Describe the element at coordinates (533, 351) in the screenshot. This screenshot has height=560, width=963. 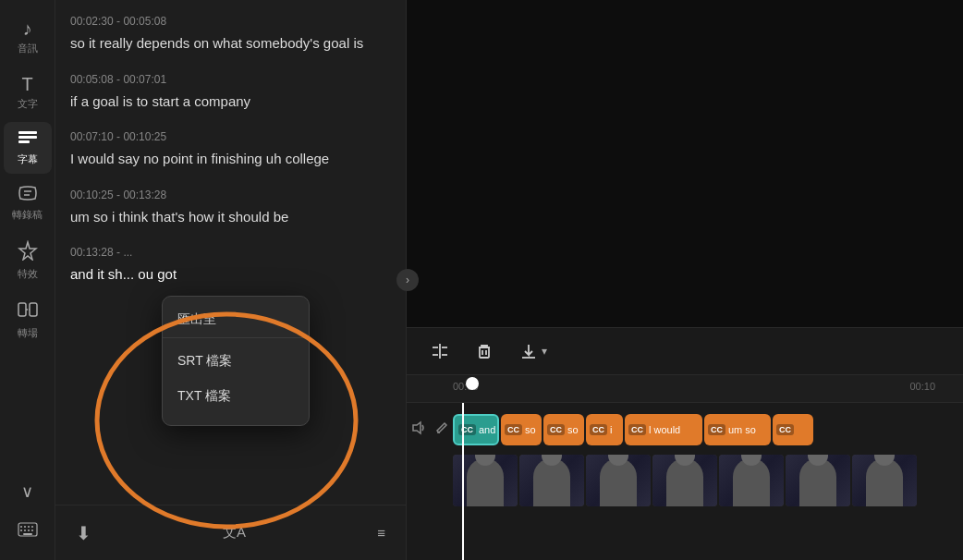
I see `download-button: ▾` at that location.